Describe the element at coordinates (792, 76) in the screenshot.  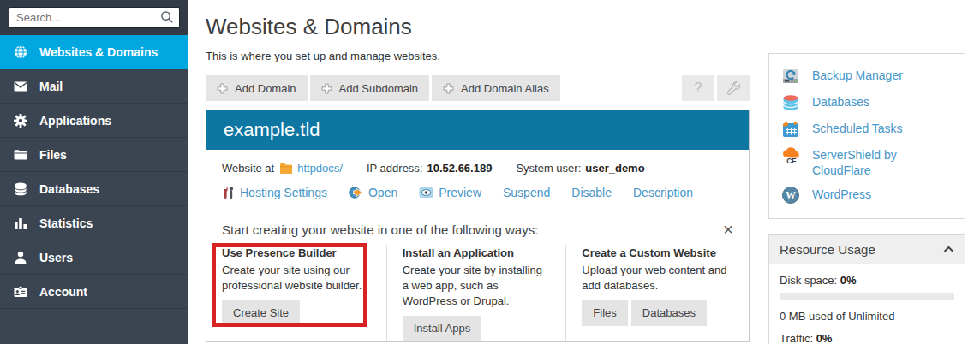
I see `backup-icon` at that location.